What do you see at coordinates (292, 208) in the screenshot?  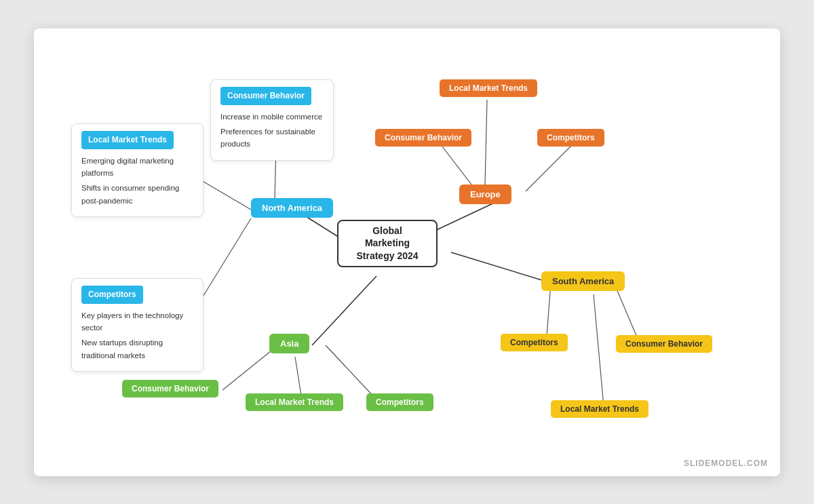 I see `region-north-america: North America` at bounding box center [292, 208].